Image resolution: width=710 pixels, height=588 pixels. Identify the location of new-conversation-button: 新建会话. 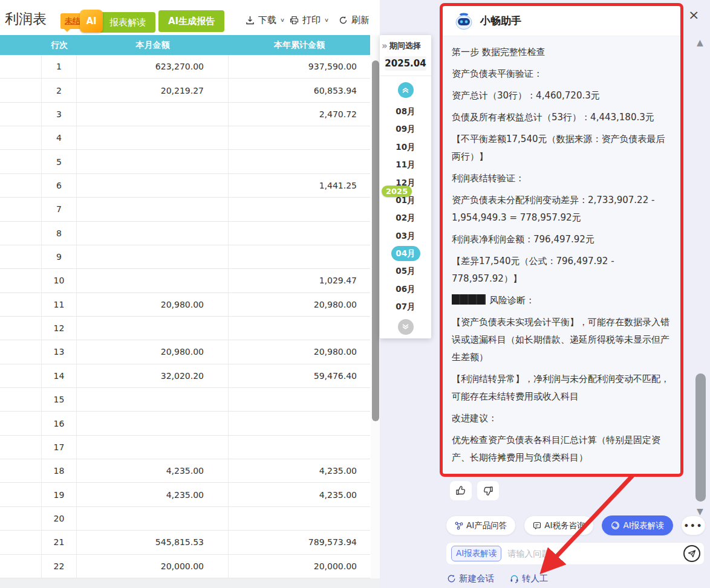
(471, 579).